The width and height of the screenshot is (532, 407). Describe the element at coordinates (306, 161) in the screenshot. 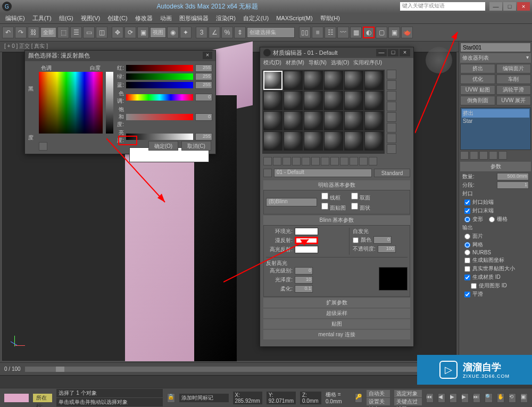

I see `make-copy-icon` at that location.